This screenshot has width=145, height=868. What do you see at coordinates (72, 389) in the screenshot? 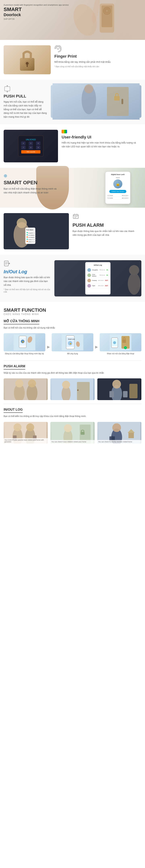
I see `sf-pa-images` at bounding box center [72, 389].